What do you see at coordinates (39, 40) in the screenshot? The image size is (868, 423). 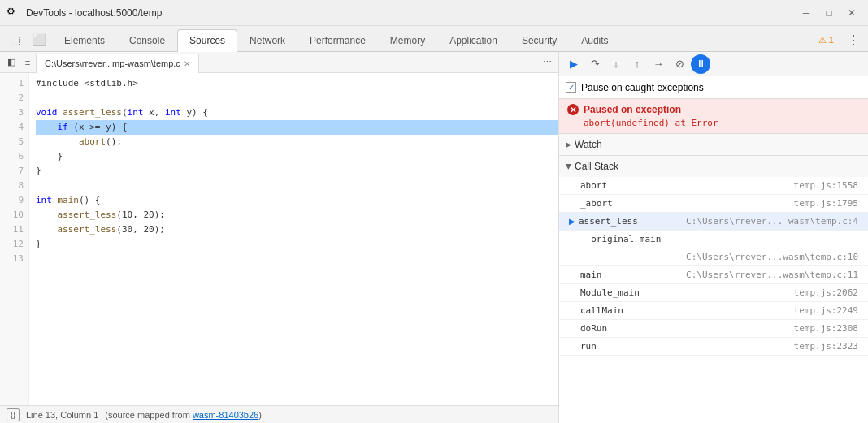 I see `device-toolbar-button: ⬜` at bounding box center [39, 40].